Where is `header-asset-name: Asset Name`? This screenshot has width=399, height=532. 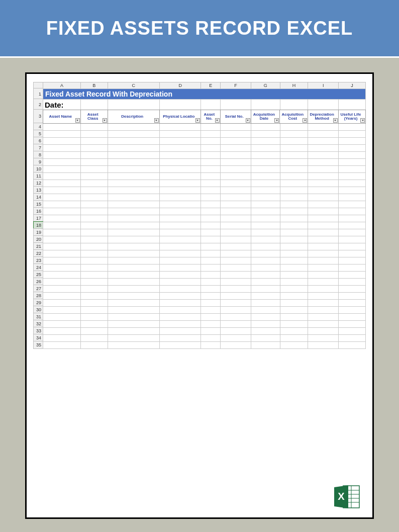 header-asset-name: Asset Name is located at coordinates (62, 117).